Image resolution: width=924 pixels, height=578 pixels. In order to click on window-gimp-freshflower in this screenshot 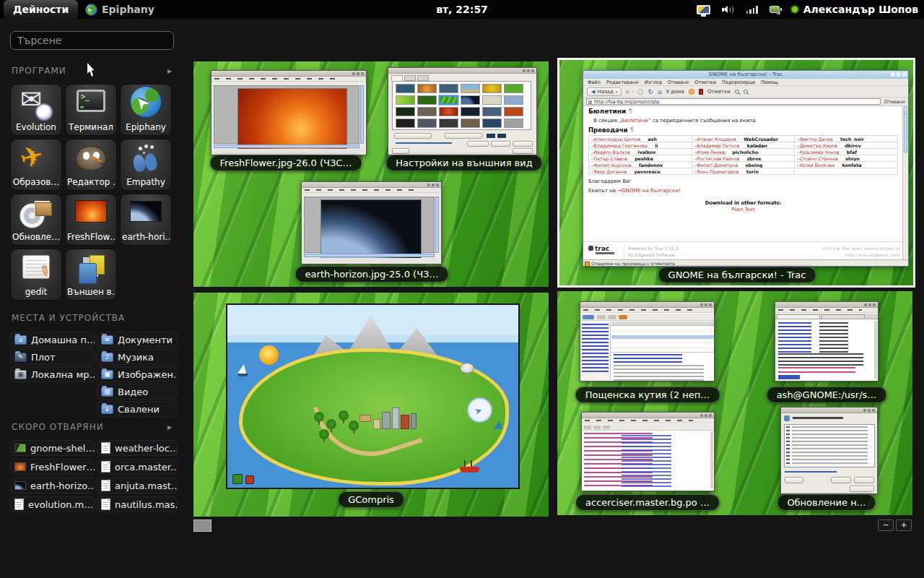, I will do `click(289, 113)`.